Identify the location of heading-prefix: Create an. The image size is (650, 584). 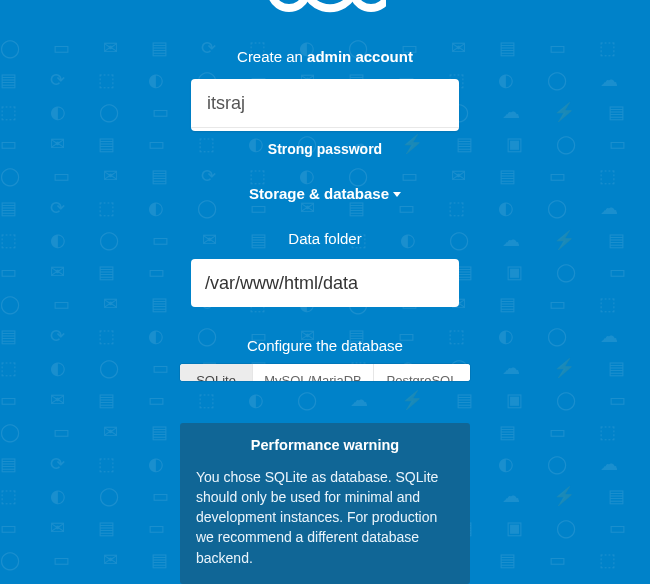
(272, 56).